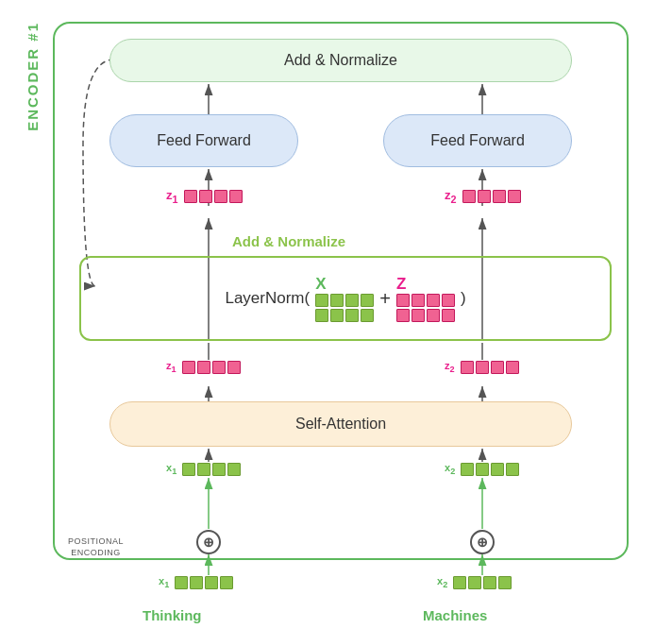 The width and height of the screenshot is (672, 629). Describe the element at coordinates (211, 367) in the screenshot. I see `z1-mid-block` at that location.